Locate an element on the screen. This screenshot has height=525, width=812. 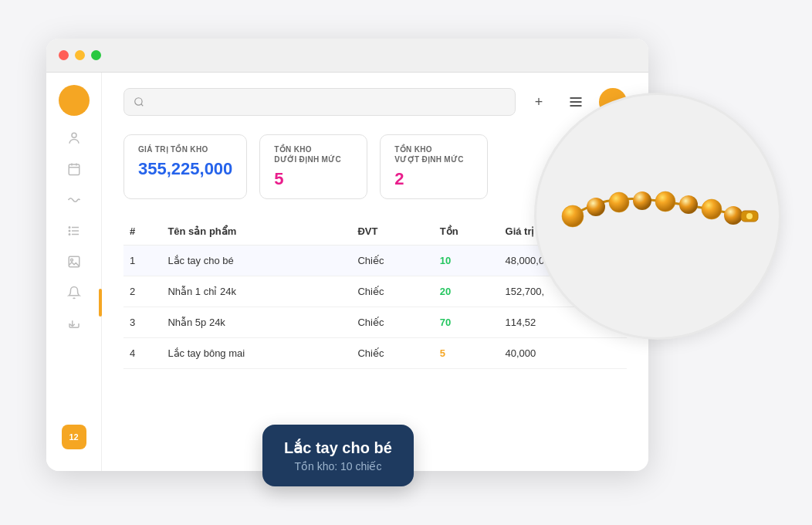
col-header-name: Tên sản phẩm is located at coordinates (256, 232).